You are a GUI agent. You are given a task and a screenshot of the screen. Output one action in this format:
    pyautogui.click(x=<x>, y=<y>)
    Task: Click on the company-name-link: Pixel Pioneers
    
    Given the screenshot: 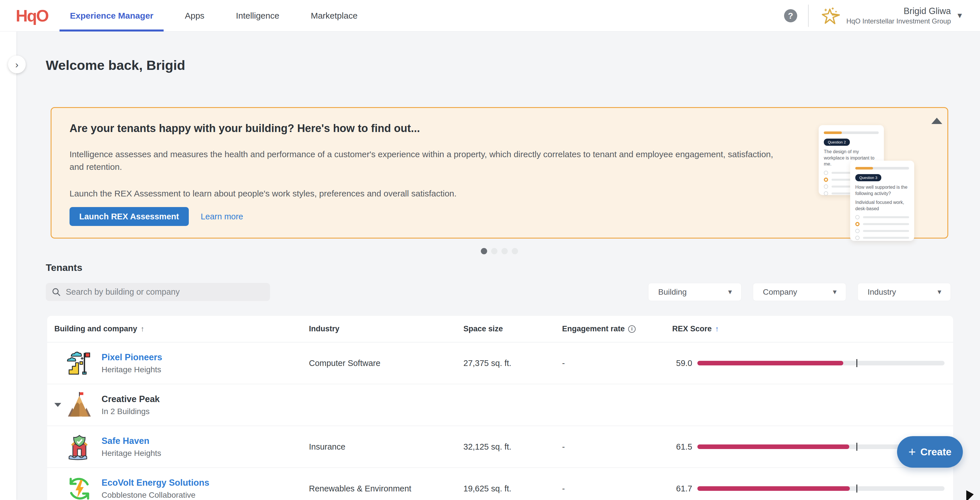 What is the action you would take?
    pyautogui.click(x=132, y=357)
    